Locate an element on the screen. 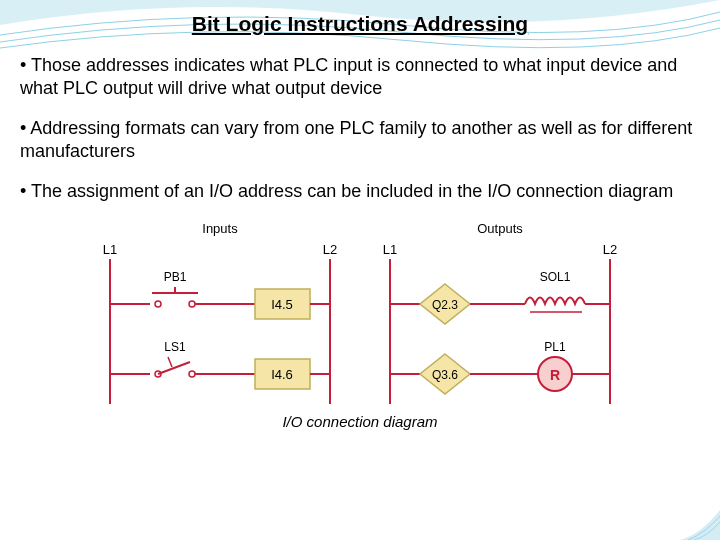 The image size is (720, 540). page-title: Bit Logic Instructions Addressing is located at coordinates (360, 18).